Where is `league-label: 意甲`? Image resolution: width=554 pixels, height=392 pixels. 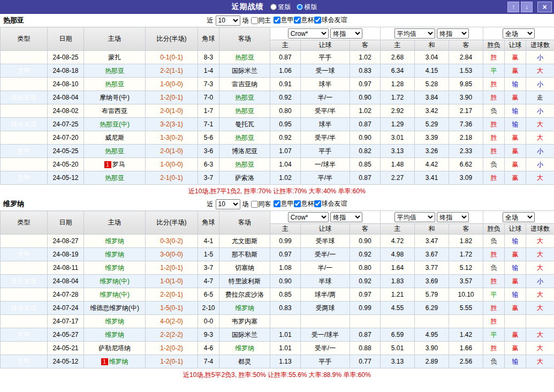
league-label: 意甲 is located at coordinates (287, 20).